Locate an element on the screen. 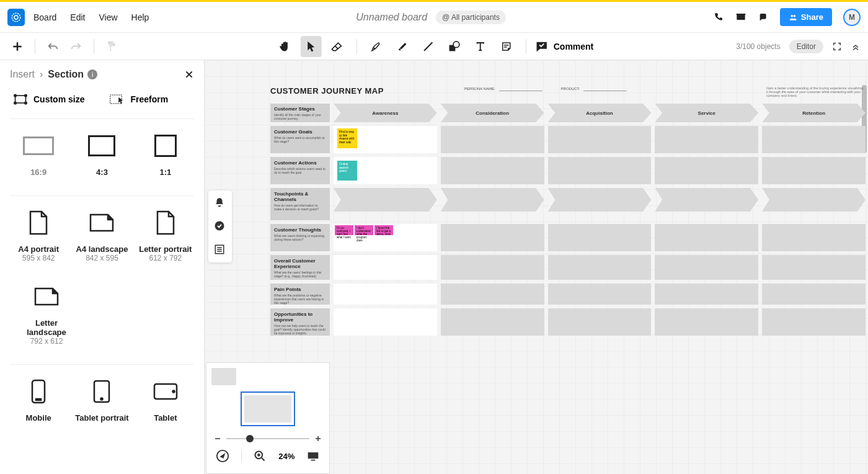 The width and height of the screenshot is (868, 474). chevron-right-icon: › is located at coordinates (41, 74).